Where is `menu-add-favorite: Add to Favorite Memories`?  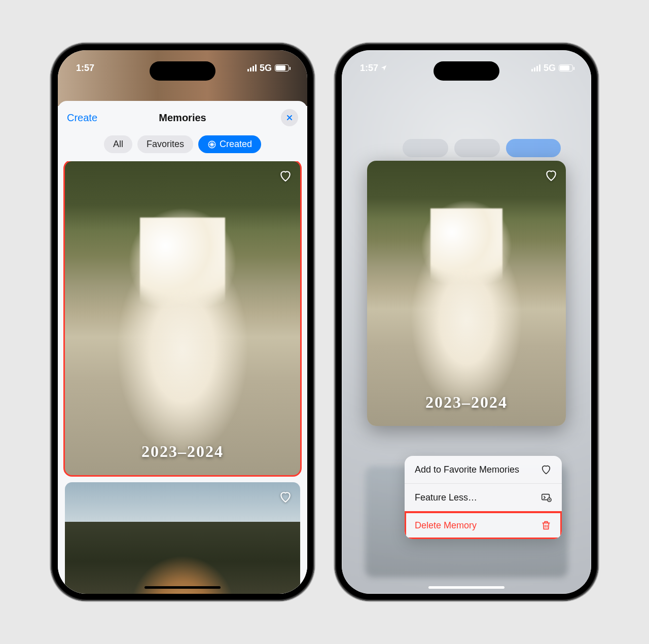
menu-add-favorite: Add to Favorite Memories is located at coordinates (483, 470).